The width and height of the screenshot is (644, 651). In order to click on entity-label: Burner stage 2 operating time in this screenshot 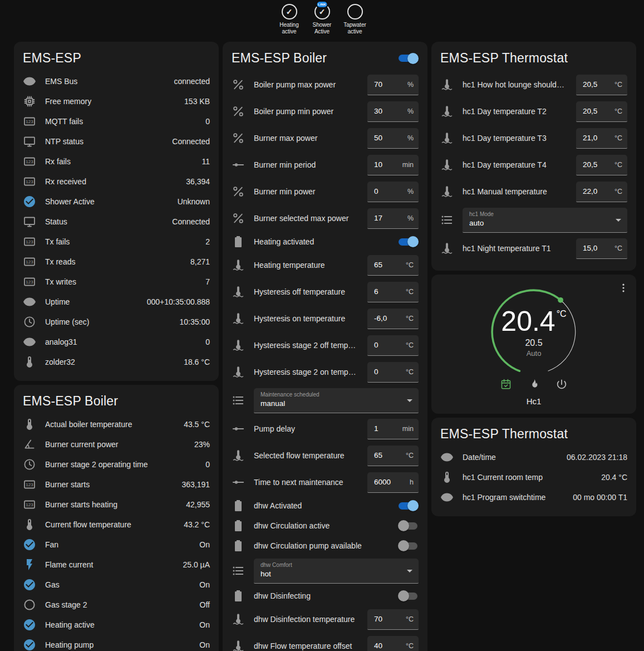, I will do `click(122, 464)`.